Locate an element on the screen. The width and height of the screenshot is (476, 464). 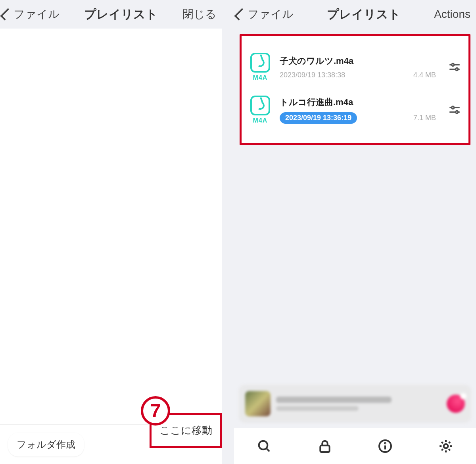
file-timestamp: 2023/09/19 13:38:38 is located at coordinates (313, 75).